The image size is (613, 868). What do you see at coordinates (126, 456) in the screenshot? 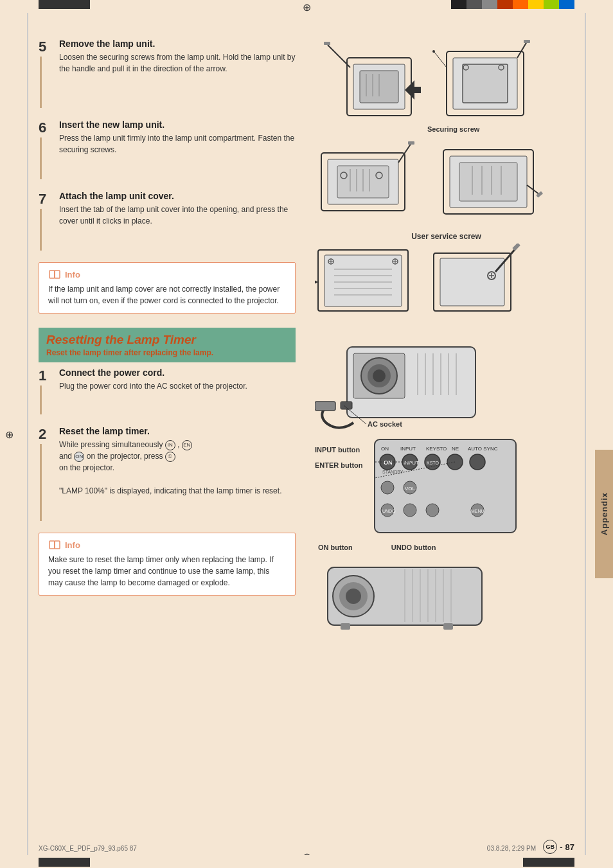
I see `step-lamp-2-text-3: on the projector, press` at bounding box center [126, 456].